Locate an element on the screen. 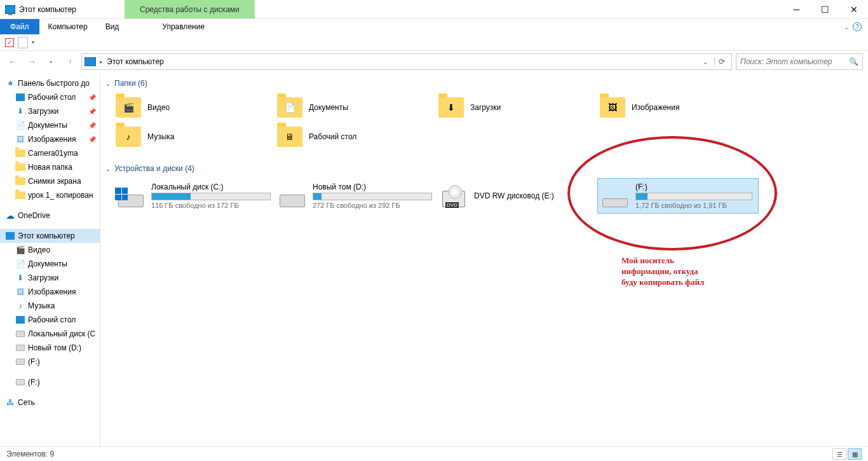  pin-icon: 📌 is located at coordinates (94, 112).